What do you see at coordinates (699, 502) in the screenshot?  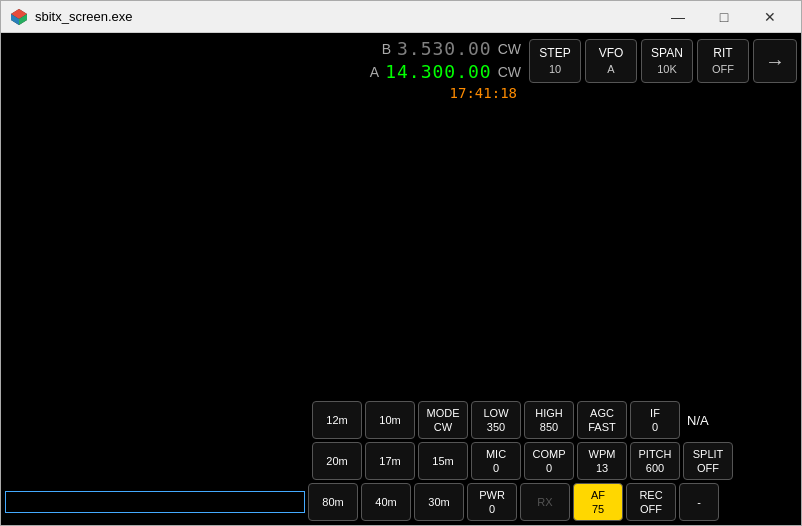 I see `dash-button: -` at bounding box center [699, 502].